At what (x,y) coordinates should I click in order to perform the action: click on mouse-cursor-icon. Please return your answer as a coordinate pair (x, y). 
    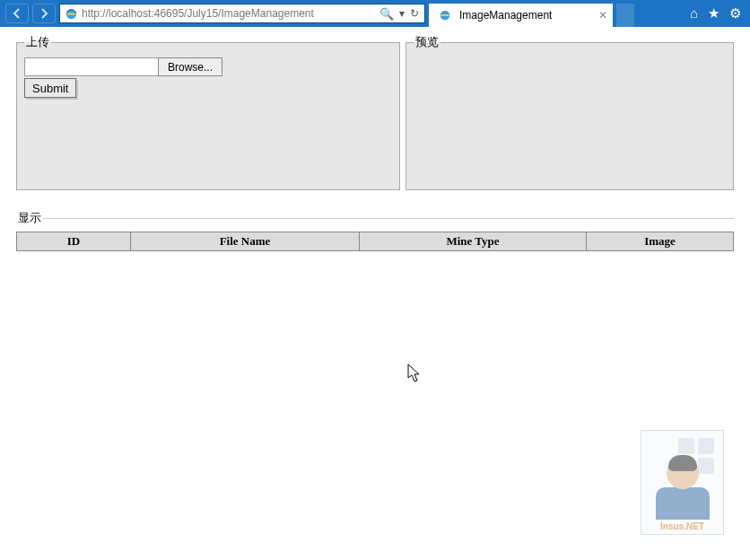
    Looking at the image, I should click on (414, 373).